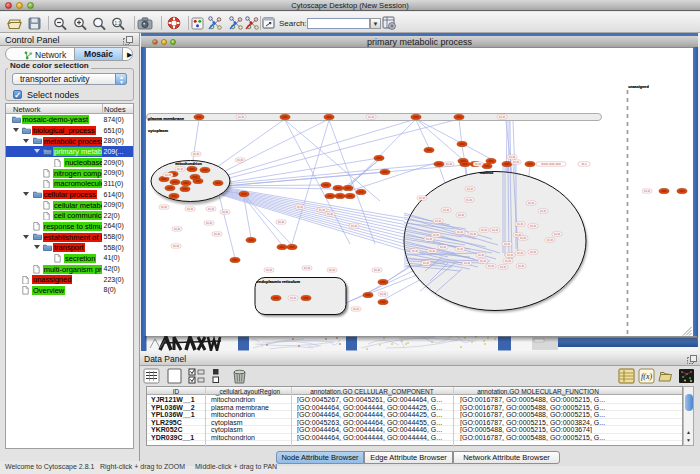  Describe the element at coordinates (552, 164) in the screenshot. I see `svg-text: xxxxx-xxxx-xxxx` at that location.